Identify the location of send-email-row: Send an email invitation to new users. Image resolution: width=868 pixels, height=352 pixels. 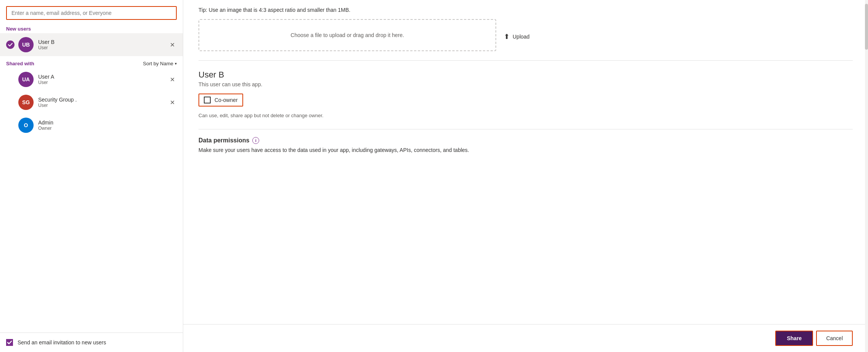
(92, 342).